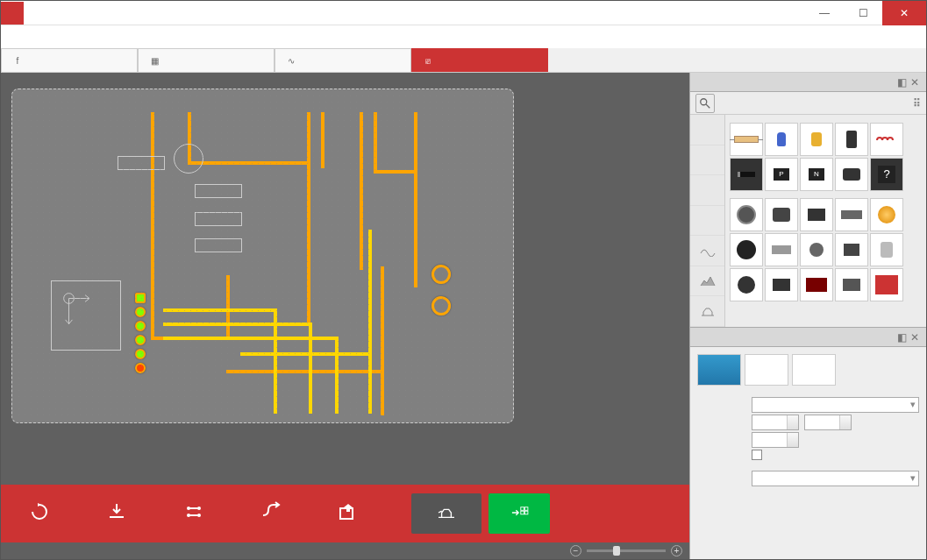 The image size is (927, 560). Describe the element at coordinates (809, 337) in the screenshot. I see `inspector-panel-header: ◧✕` at that location.